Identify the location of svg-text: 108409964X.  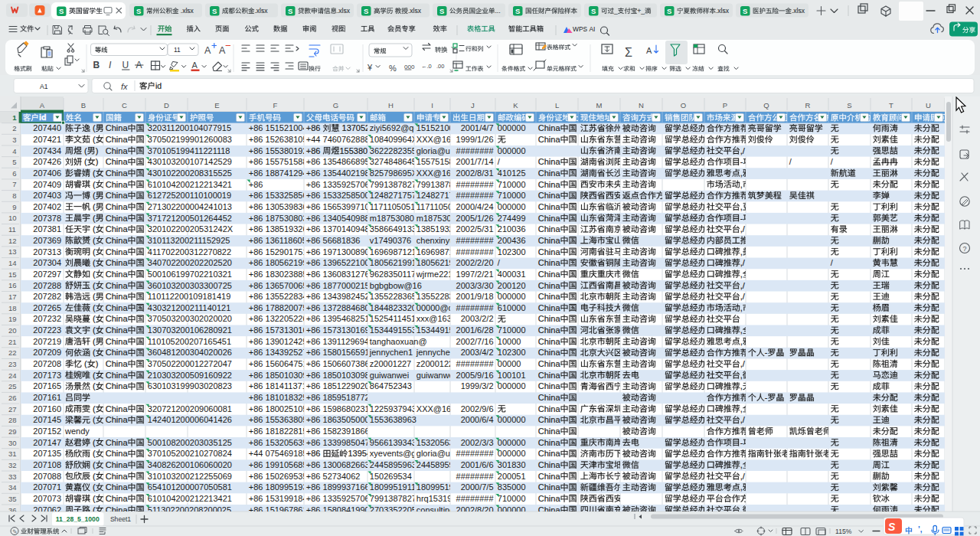
(394, 139).